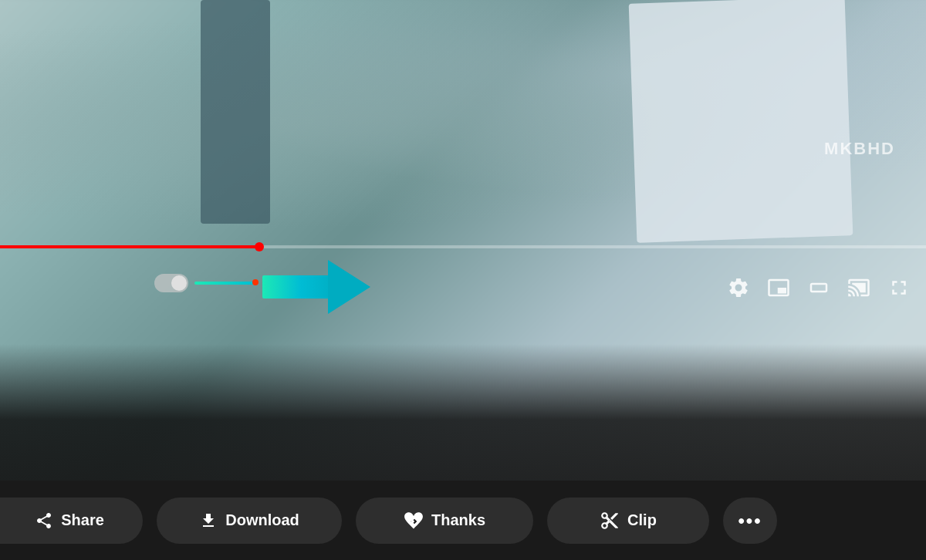 This screenshot has width=926, height=560. I want to click on arrow-head, so click(349, 287).